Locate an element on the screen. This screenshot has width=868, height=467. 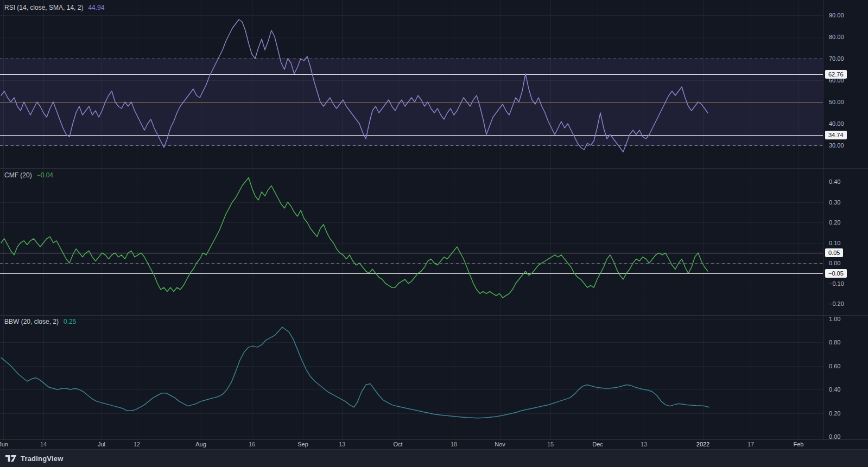
price-tick-label: 0.30 is located at coordinates (832, 202).